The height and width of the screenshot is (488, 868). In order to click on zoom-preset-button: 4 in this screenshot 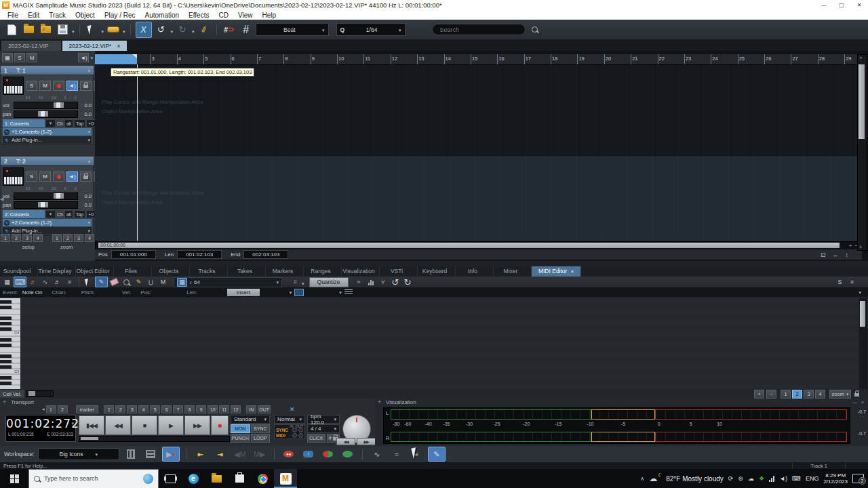, I will do `click(90, 238)`.